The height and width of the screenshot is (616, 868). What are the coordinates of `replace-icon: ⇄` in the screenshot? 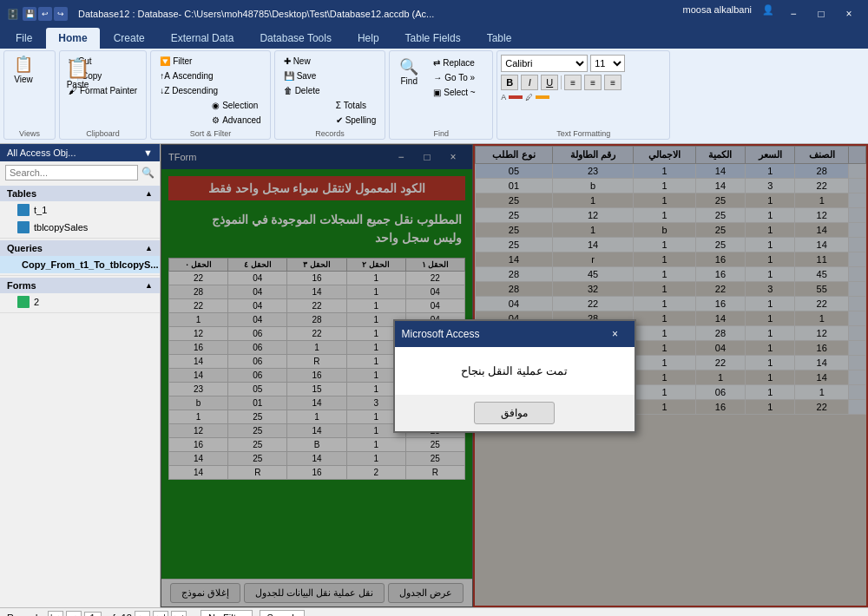 It's located at (437, 62).